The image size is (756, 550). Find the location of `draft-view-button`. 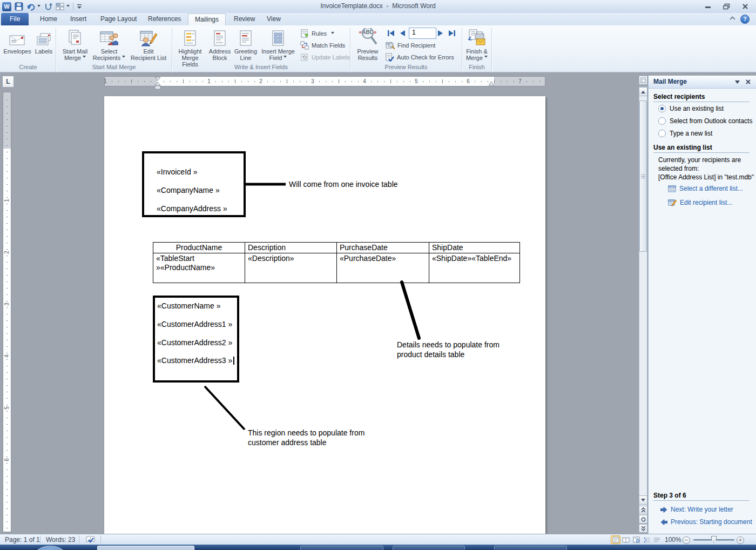

draft-view-button is located at coordinates (657, 540).